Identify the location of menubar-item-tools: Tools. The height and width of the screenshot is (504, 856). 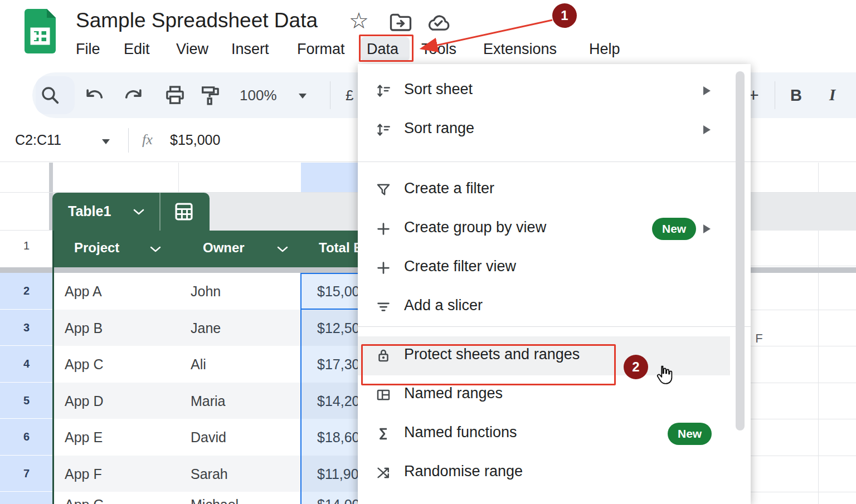
(439, 49).